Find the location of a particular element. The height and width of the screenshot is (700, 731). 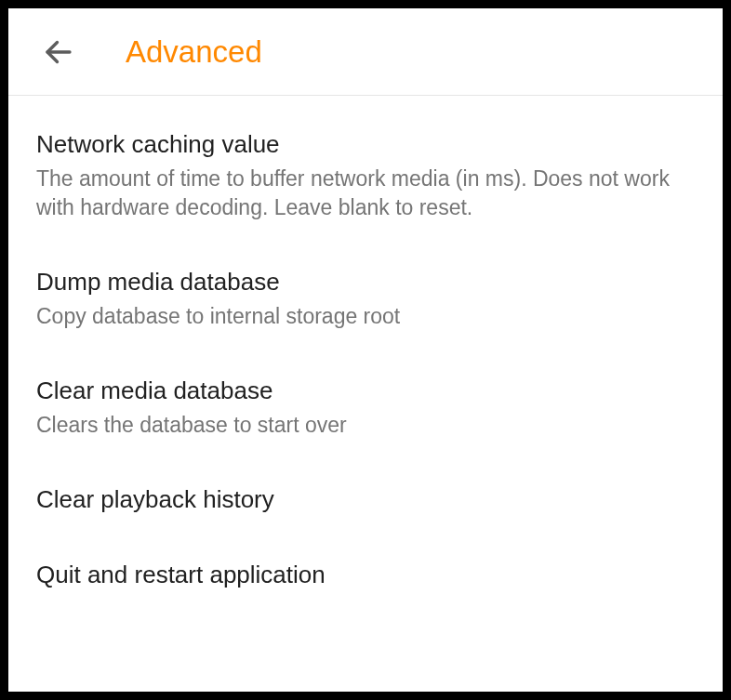

page-title: Advanced is located at coordinates (193, 52).